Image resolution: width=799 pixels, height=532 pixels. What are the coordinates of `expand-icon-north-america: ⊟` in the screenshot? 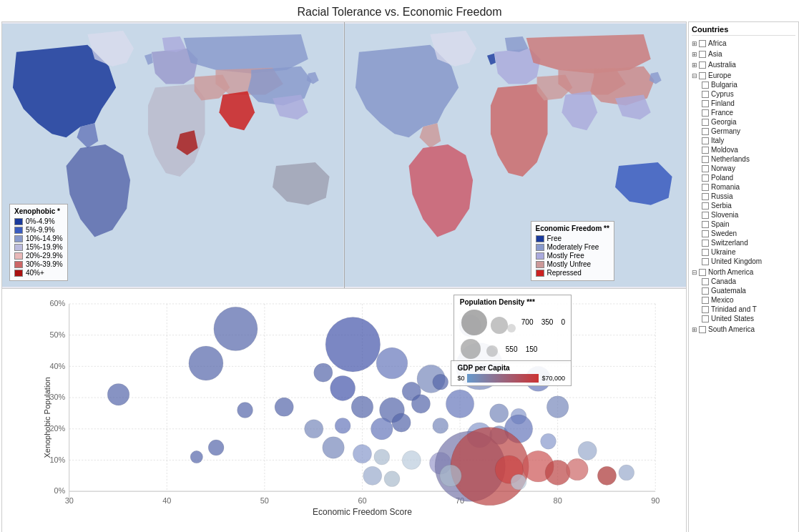 It's located at (695, 272).